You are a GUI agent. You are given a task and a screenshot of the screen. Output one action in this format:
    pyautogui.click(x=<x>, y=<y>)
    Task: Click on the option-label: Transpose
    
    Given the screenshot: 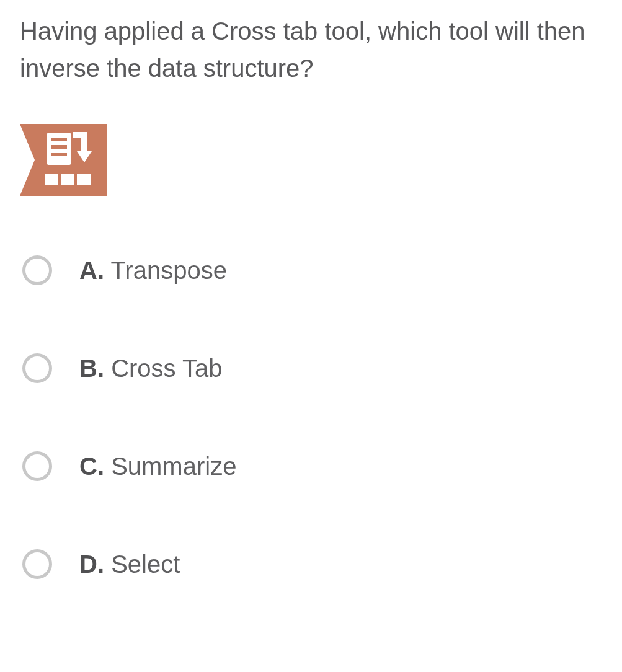 What is the action you would take?
    pyautogui.click(x=169, y=270)
    